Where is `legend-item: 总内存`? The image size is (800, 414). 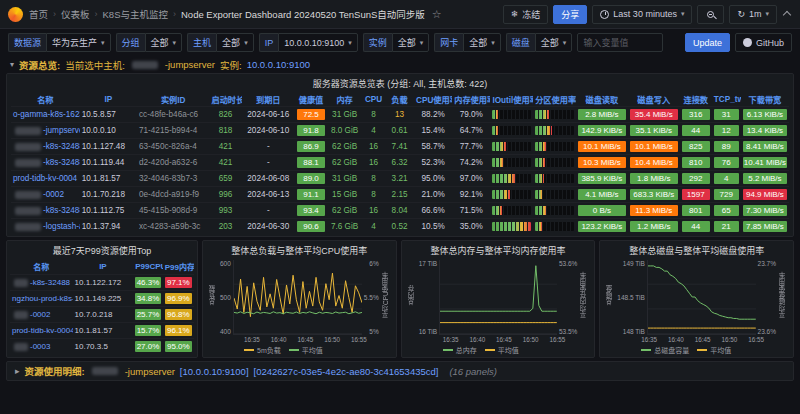 legend-item: 总内存 is located at coordinates (460, 350).